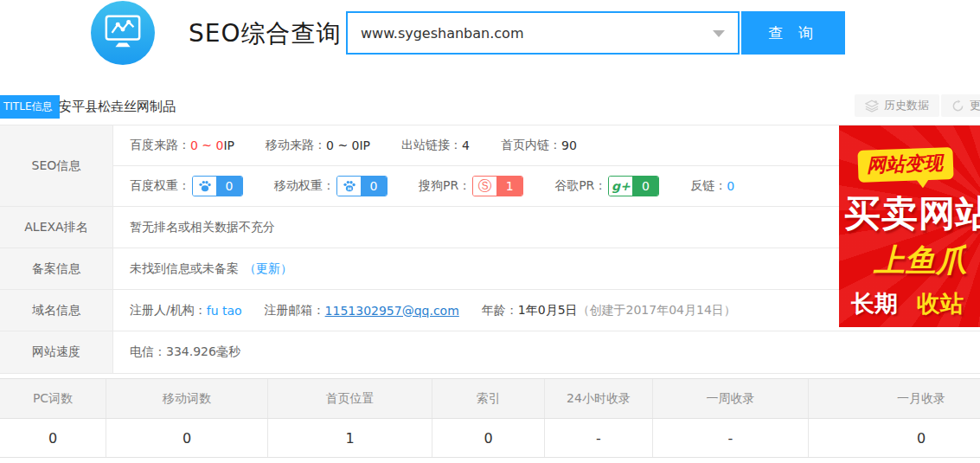 The image size is (980, 463). Describe the element at coordinates (490, 228) in the screenshot. I see `row-alexa: ALEXA排名 暂无排名或相关数据不充分` at that location.